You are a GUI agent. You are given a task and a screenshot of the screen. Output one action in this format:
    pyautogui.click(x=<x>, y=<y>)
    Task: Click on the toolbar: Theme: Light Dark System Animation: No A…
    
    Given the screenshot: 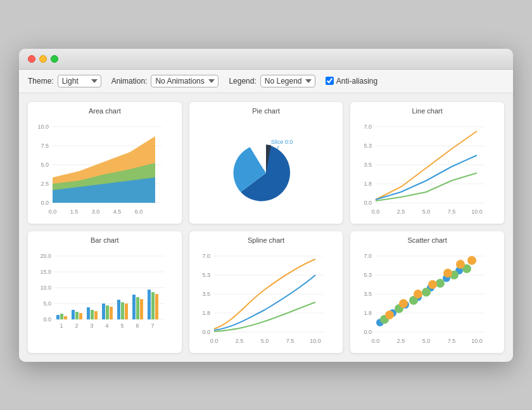 What is the action you would take?
    pyautogui.click(x=266, y=81)
    